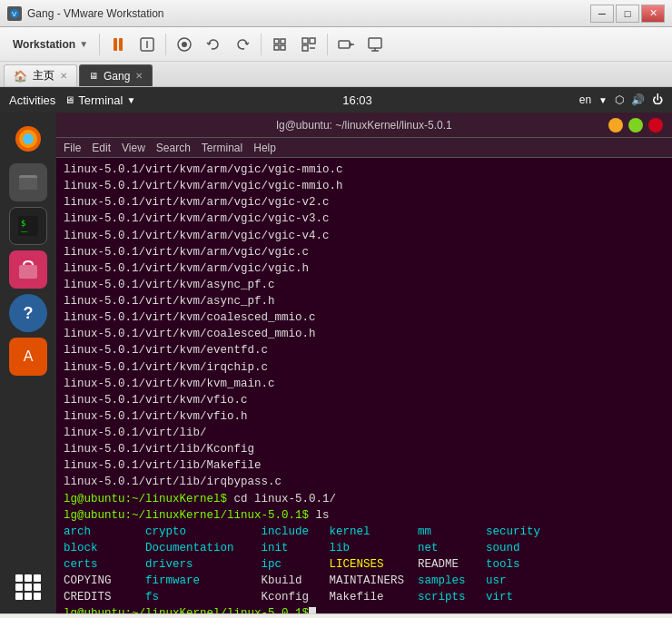 This screenshot has width=672, height=618. Describe the element at coordinates (28, 313) in the screenshot. I see `sidebar-help: ?` at that location.